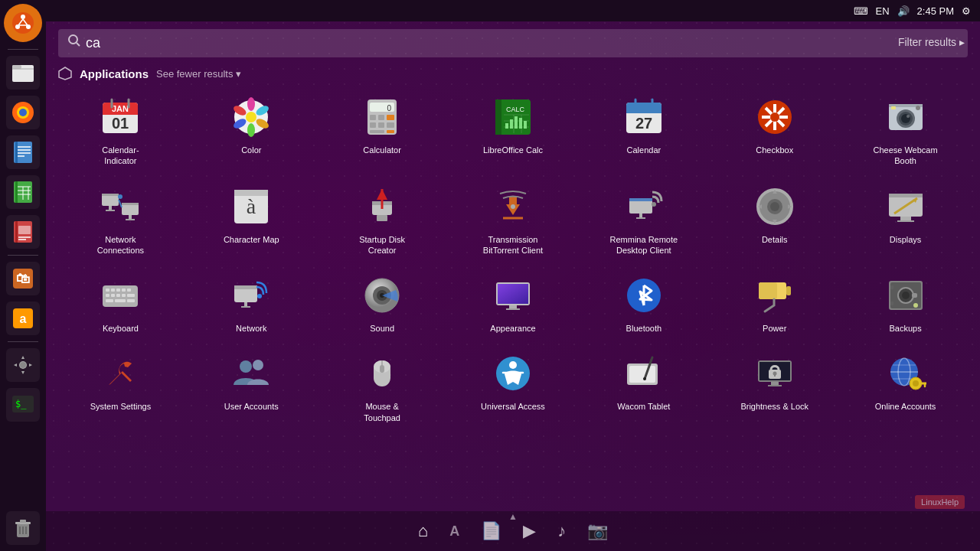  Describe the element at coordinates (516, 109) in the screenshot. I see `svg-text: CALC` at that location.